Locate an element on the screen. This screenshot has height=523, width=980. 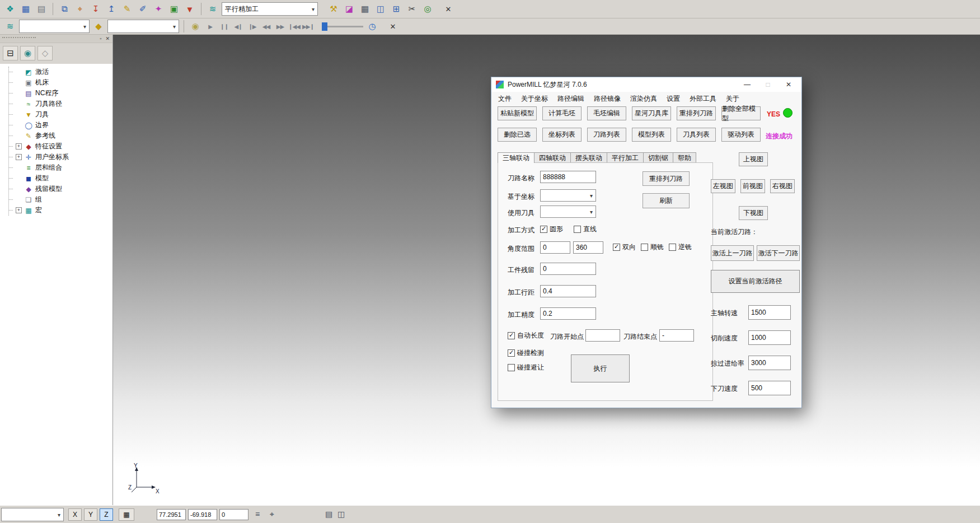
calc-stock-button: 计算毛坯 is located at coordinates (562, 113).